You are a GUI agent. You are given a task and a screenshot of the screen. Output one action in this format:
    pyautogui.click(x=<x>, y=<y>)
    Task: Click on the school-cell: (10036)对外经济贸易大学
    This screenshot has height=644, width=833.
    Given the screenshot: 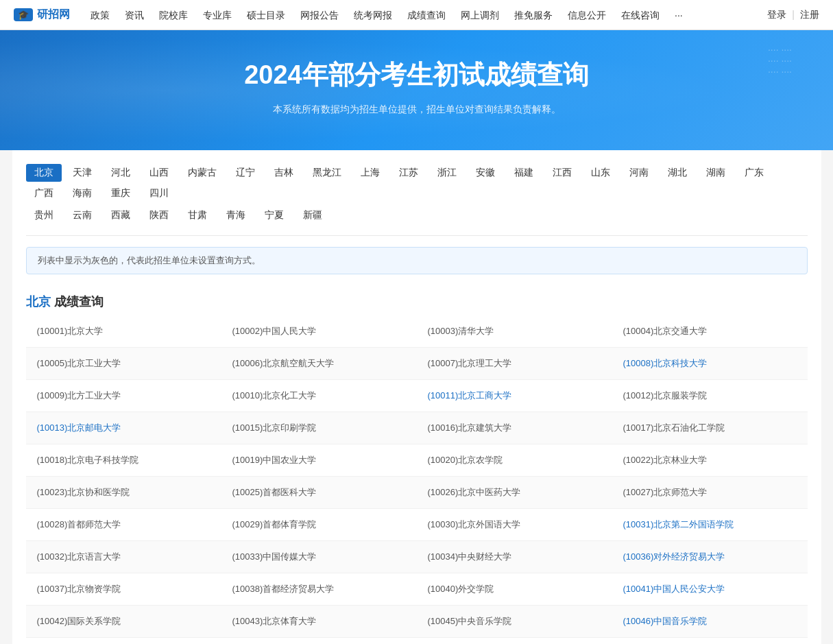 What is the action you would take?
    pyautogui.click(x=710, y=557)
    